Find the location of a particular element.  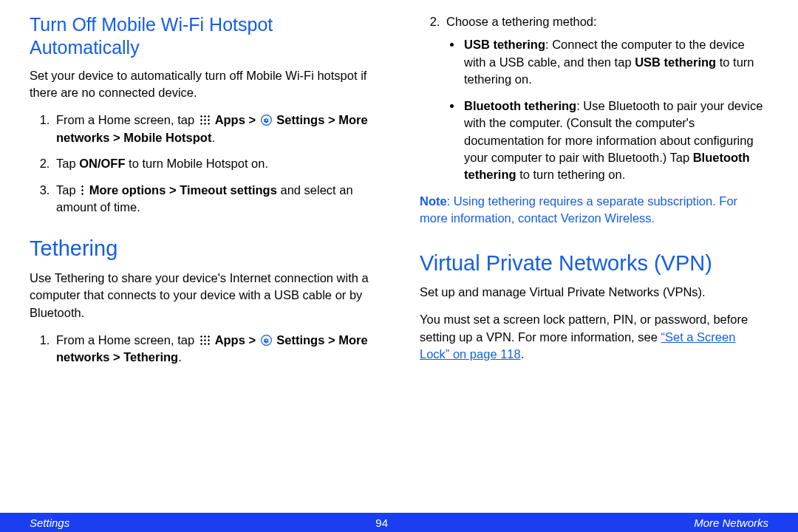

t2-text: Choose a tethering method: is located at coordinates (522, 21).